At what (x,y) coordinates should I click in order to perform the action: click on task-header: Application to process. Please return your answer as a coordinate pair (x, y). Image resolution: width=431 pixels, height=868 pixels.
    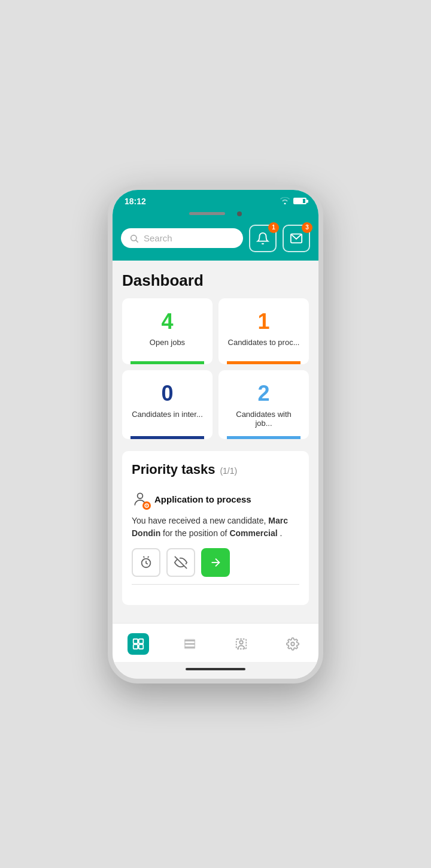
    Looking at the image, I should click on (216, 500).